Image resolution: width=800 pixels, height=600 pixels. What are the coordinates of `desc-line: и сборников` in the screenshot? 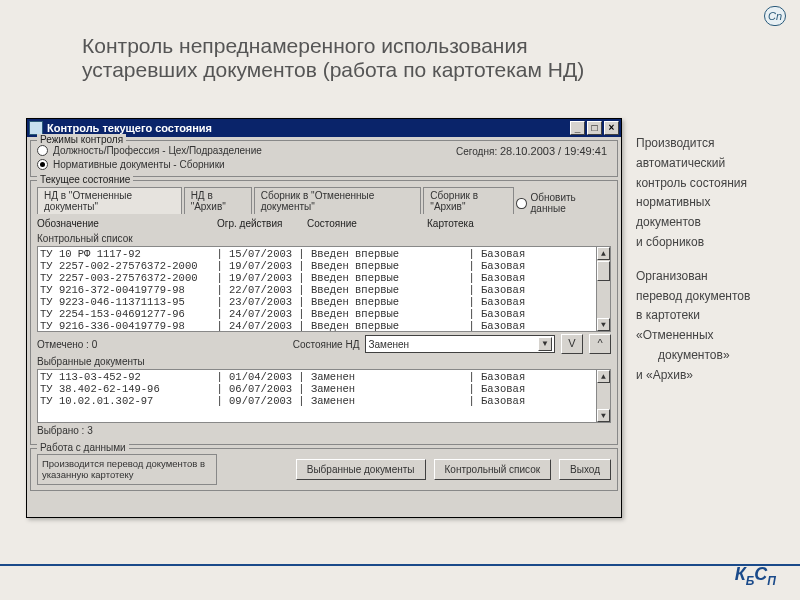 It's located at (710, 243).